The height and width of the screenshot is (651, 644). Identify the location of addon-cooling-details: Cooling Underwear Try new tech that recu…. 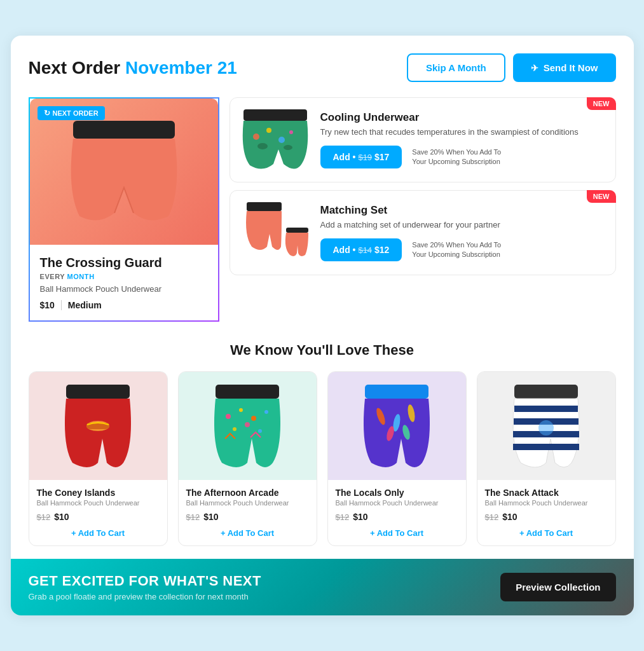
(463, 140).